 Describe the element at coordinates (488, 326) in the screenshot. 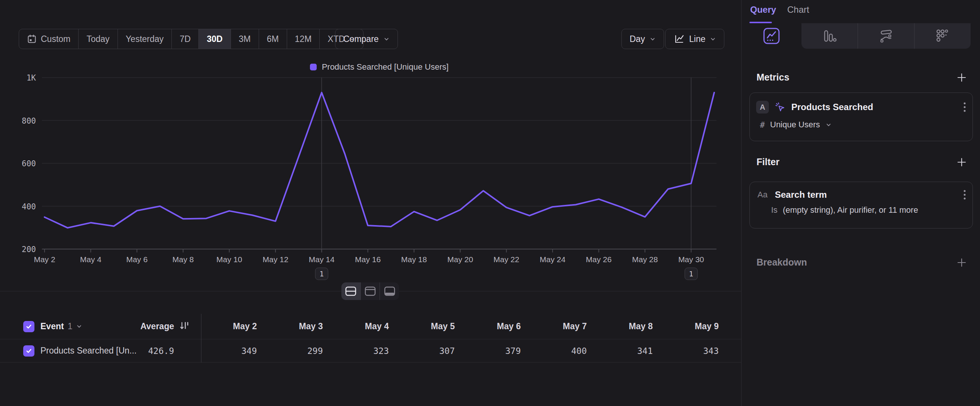

I see `column-header: May 6` at that location.